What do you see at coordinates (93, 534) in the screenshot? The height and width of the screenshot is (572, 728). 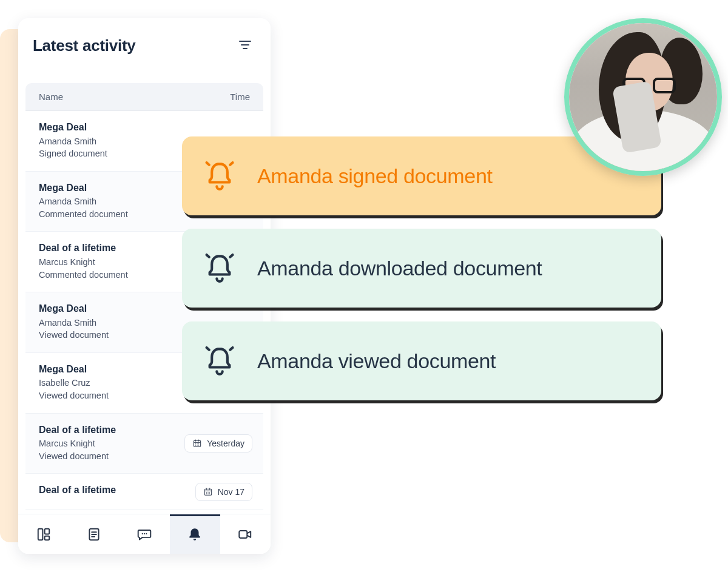 I see `tab-document` at bounding box center [93, 534].